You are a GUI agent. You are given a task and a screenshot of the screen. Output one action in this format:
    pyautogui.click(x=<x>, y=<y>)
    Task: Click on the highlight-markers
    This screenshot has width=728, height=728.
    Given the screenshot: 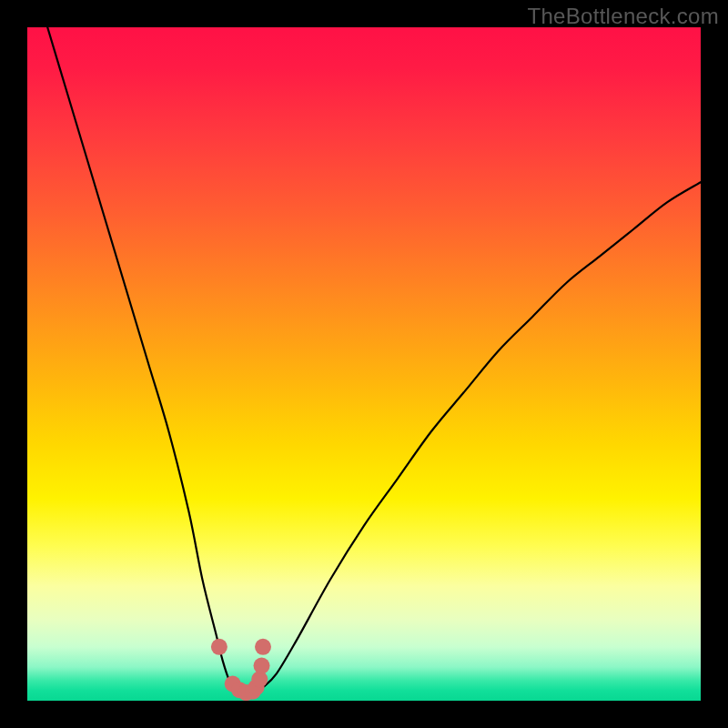 What is the action you would take?
    pyautogui.click(x=241, y=670)
    